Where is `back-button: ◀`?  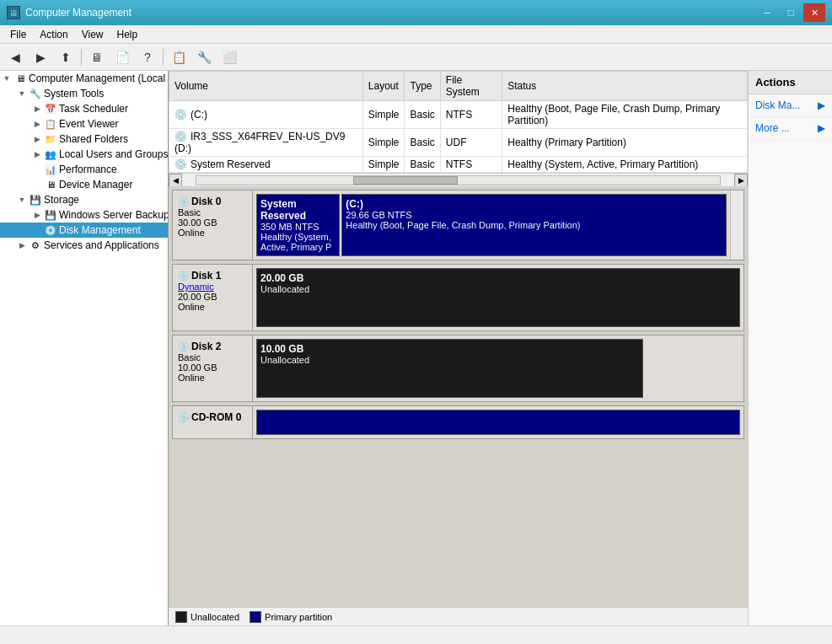 back-button: ◀ is located at coordinates (15, 57).